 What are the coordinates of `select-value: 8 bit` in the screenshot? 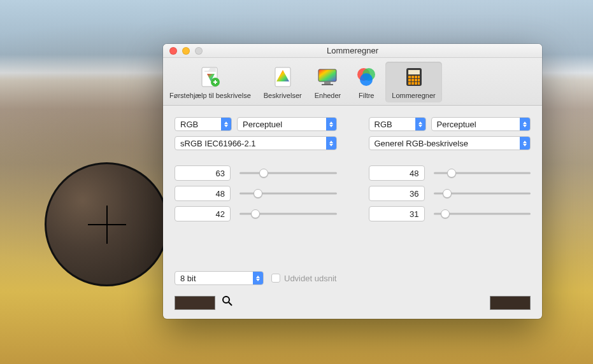 It's located at (189, 279).